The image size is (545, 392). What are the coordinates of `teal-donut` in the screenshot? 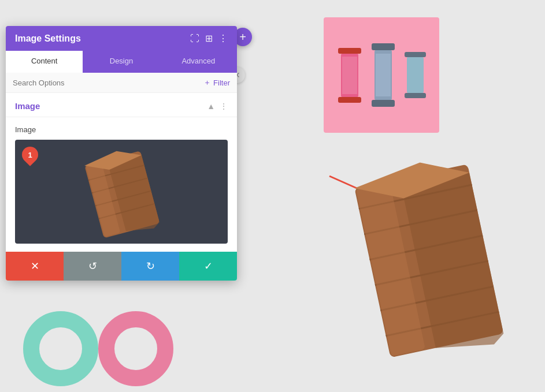 It's located at (61, 349).